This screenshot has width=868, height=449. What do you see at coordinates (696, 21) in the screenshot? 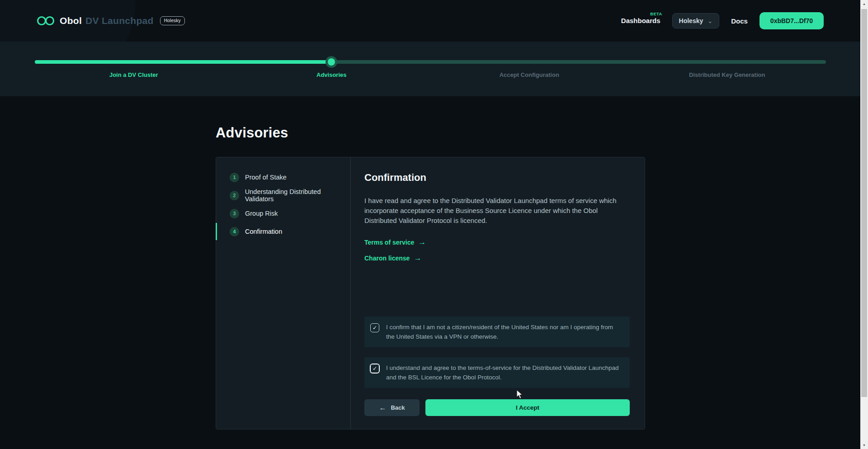
I see `network-select-button: Holesky ⌄` at bounding box center [696, 21].